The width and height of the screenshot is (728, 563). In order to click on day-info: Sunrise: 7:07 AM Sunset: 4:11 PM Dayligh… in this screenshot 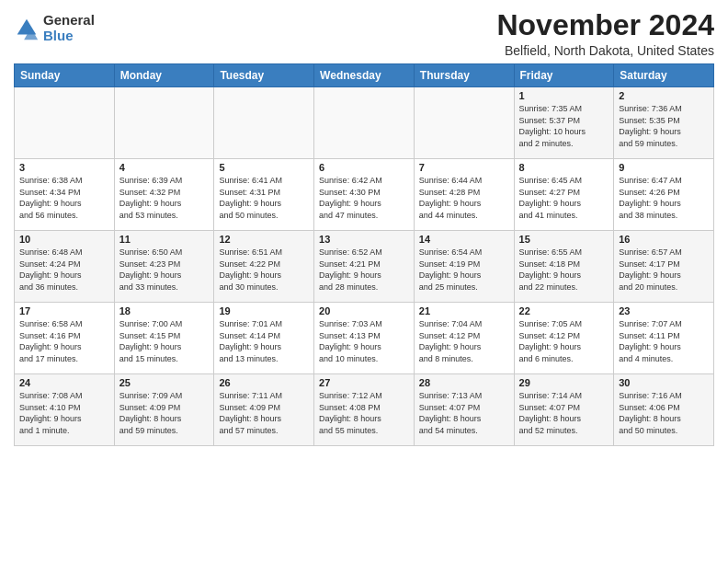, I will do `click(664, 341)`.